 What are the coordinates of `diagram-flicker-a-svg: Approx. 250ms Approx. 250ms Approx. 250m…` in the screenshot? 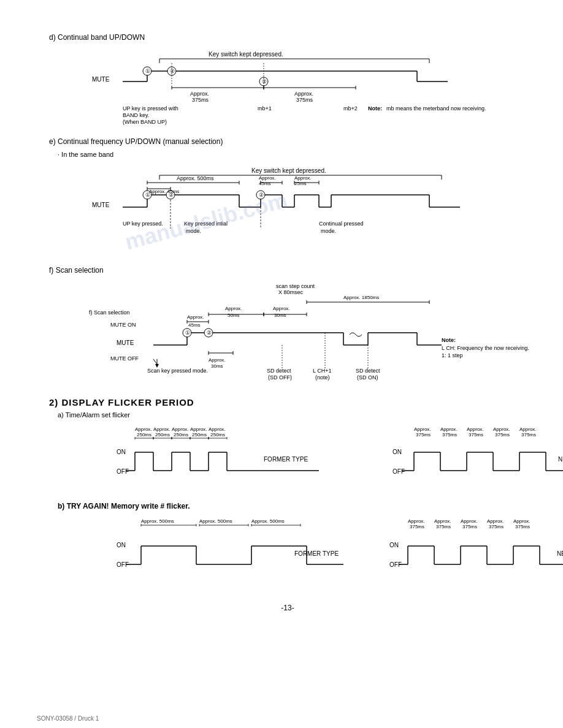 It's located at (324, 458).